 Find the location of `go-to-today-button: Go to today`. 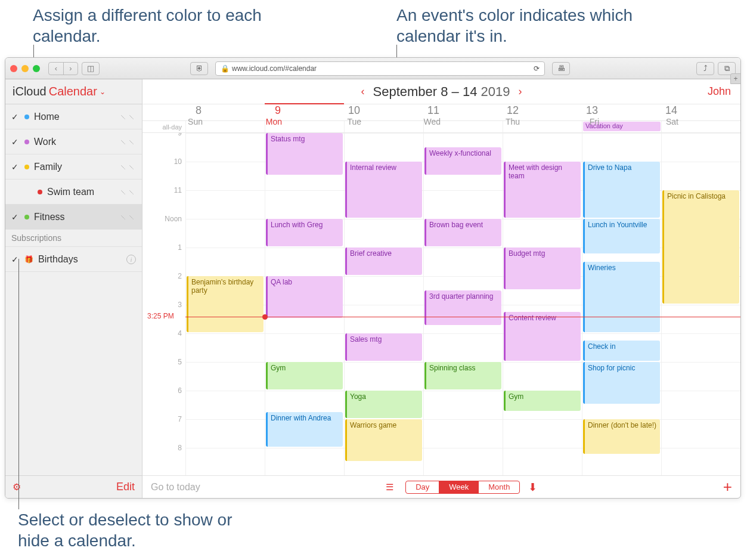

go-to-today-button: Go to today is located at coordinates (175, 487).